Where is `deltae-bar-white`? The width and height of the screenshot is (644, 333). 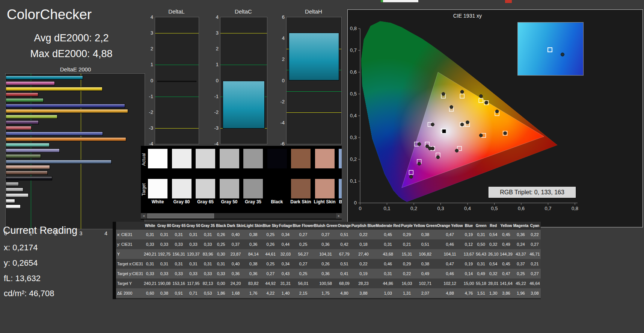
deltae-bar-white is located at coordinates (13, 207).